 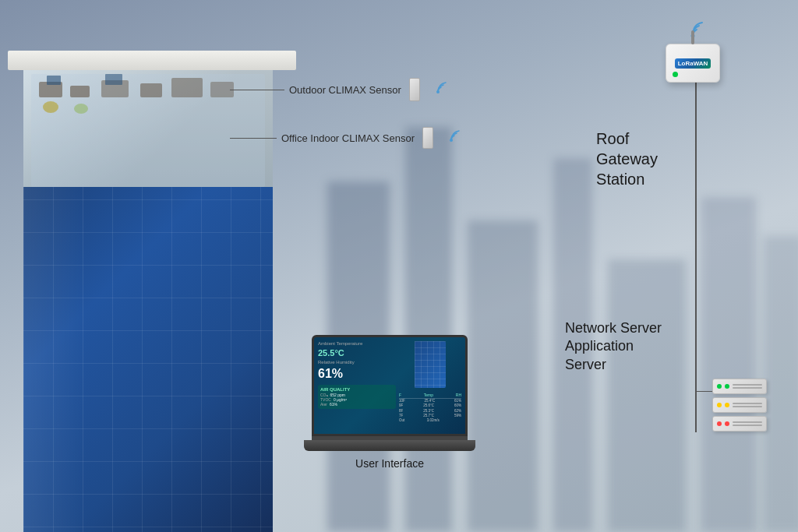 What do you see at coordinates (345, 90) in the screenshot?
I see `outdoor-sensor-text: Outdoor CLIMAX Sensor` at bounding box center [345, 90].